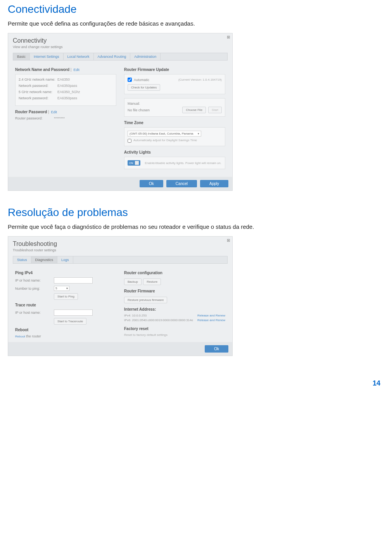 The width and height of the screenshot is (392, 536). Describe the element at coordinates (174, 70) in the screenshot. I see `firmware-header: Router Firmware Update` at that location.